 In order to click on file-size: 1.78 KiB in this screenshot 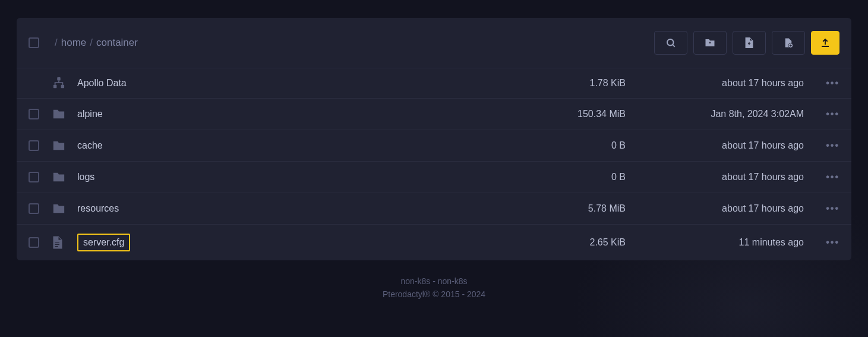, I will do `click(572, 83)`.